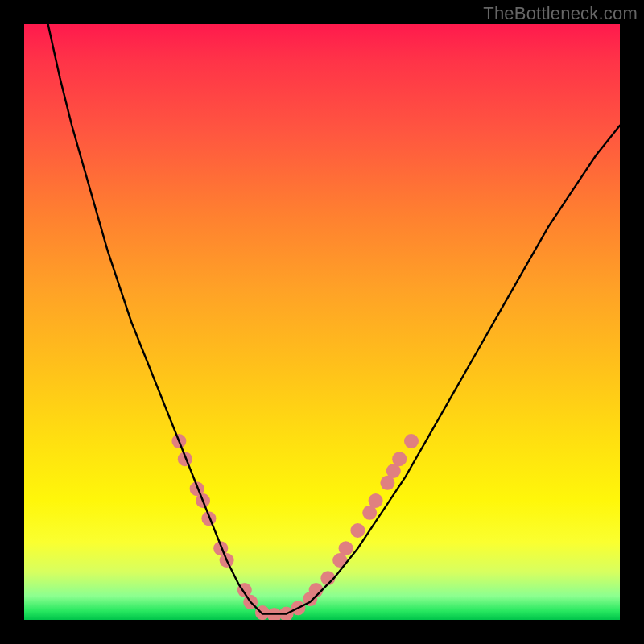  I want to click on marker-layer, so click(295, 526).